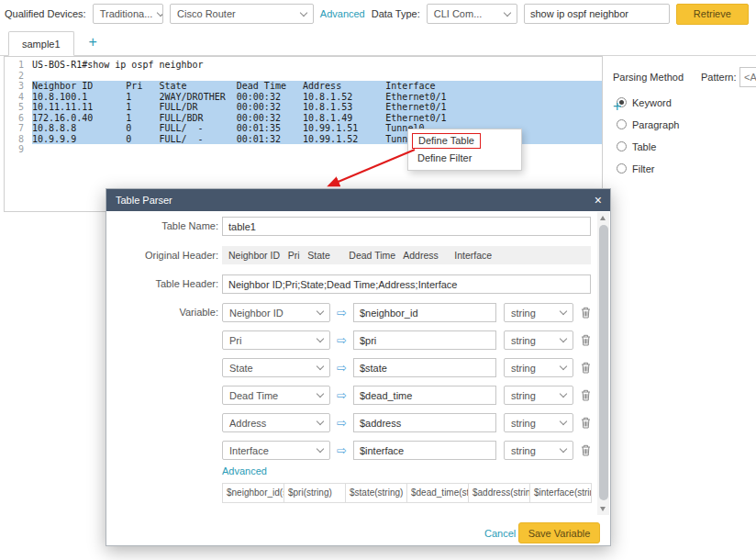 Image resolution: width=756 pixels, height=560 pixels. I want to click on preview-table-header: $neighbor_id(stri... $pri(string) $state…, so click(407, 493).